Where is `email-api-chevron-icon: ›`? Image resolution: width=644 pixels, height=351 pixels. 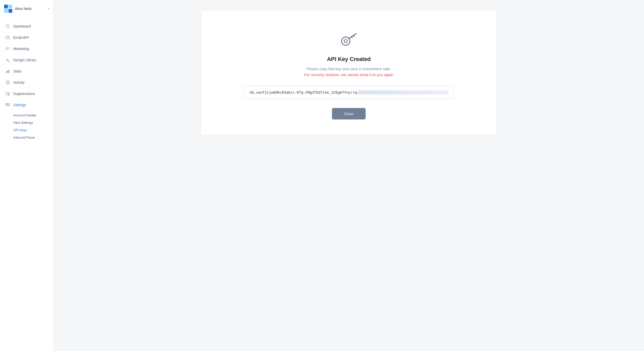
email-api-chevron-icon: › is located at coordinates (48, 38).